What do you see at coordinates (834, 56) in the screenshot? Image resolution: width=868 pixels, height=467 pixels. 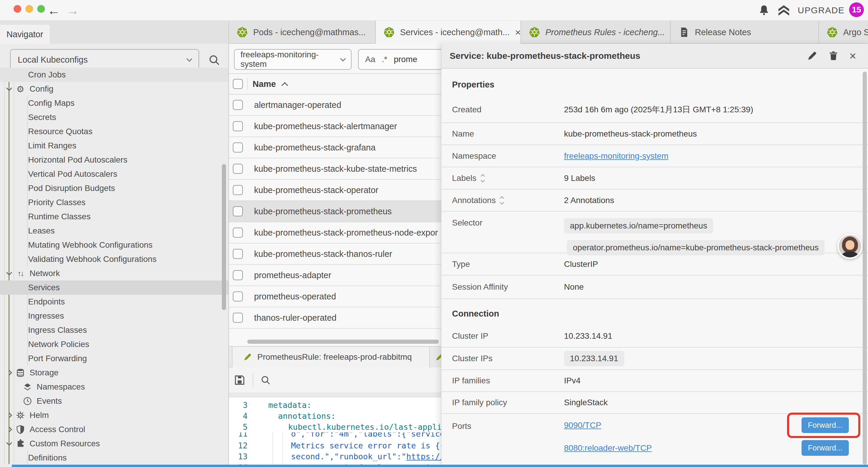 I see `delete-trash-icon` at bounding box center [834, 56].